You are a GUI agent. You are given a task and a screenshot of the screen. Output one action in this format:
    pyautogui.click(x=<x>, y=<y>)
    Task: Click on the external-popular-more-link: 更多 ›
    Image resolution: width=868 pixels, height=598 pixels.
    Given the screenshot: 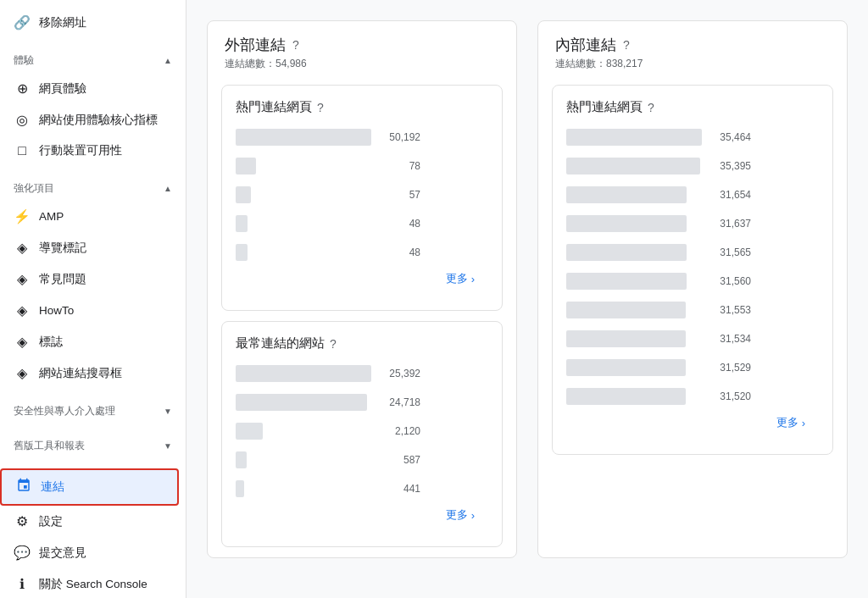 What is the action you would take?
    pyautogui.click(x=362, y=280)
    